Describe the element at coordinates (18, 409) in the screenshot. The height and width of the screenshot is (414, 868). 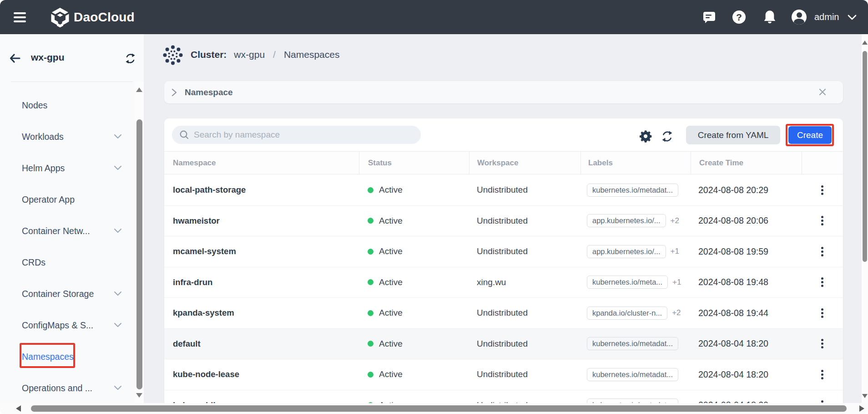
I see `scroll-left-arrow-icon` at that location.